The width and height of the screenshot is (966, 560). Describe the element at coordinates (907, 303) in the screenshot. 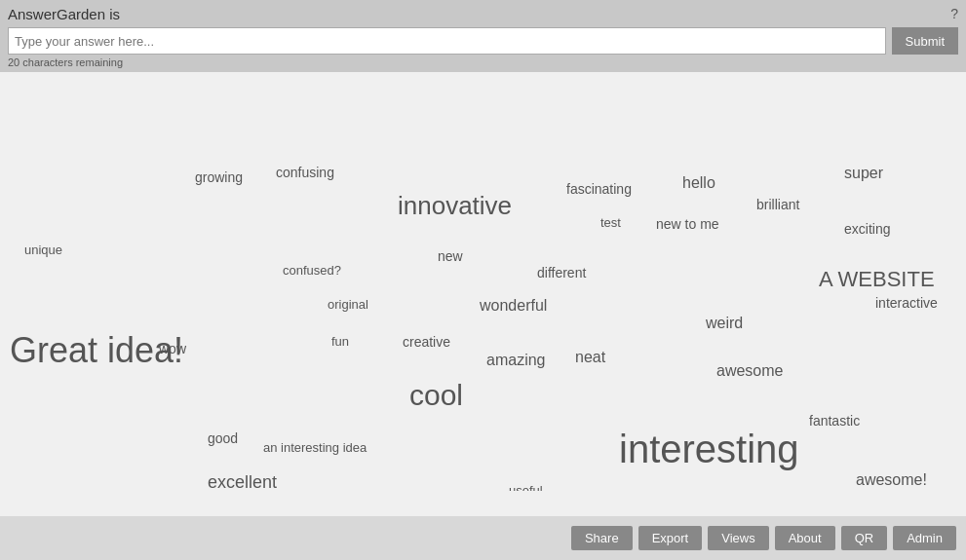

I see `word-item: interactive` at that location.